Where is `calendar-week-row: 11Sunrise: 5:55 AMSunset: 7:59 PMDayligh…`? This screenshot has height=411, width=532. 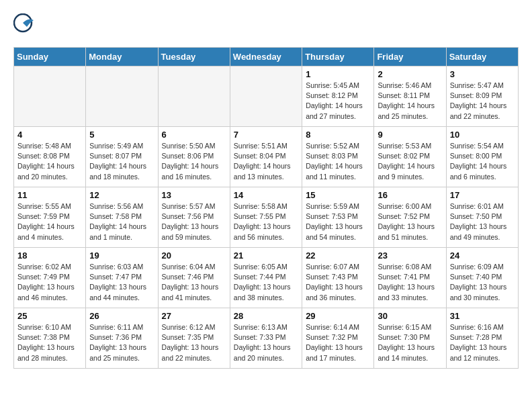
calendar-week-row: 11Sunrise: 5:55 AMSunset: 7:59 PMDayligh… is located at coordinates (266, 218).